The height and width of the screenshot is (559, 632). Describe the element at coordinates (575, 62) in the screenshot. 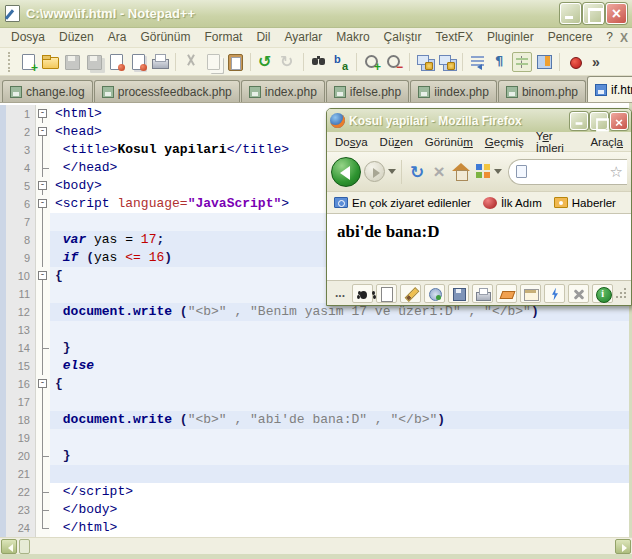

I see `record-macro-icon` at that location.